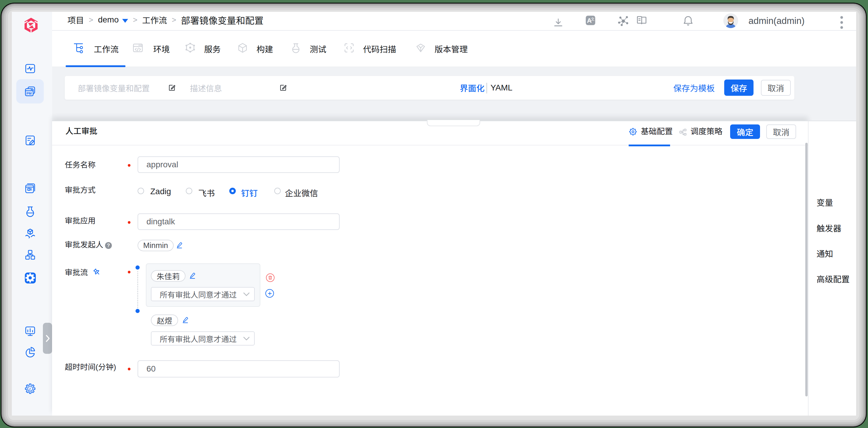  I want to click on svg-text: PM, so click(29, 94).